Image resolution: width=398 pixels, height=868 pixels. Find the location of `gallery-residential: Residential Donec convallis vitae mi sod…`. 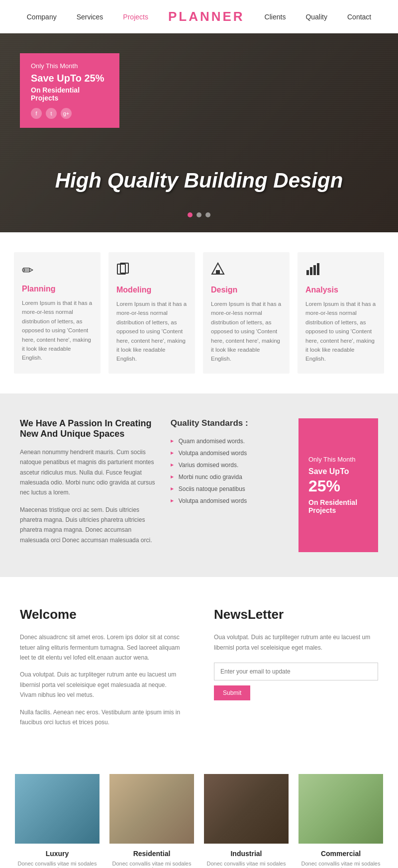

gallery-residential: Residential Donec convallis vitae mi sod… is located at coordinates (152, 821).